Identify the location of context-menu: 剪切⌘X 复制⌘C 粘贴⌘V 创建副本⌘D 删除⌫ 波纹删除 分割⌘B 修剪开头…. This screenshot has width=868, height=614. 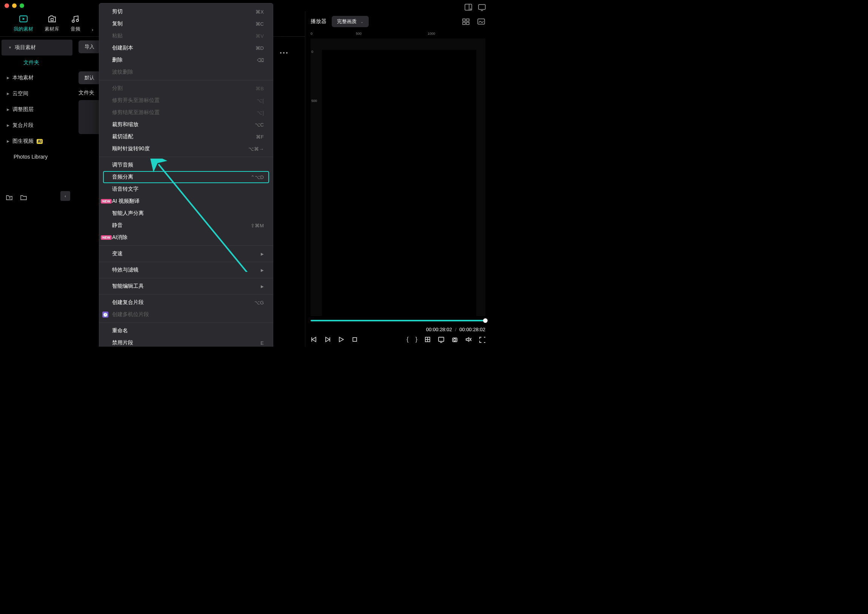
(186, 175).